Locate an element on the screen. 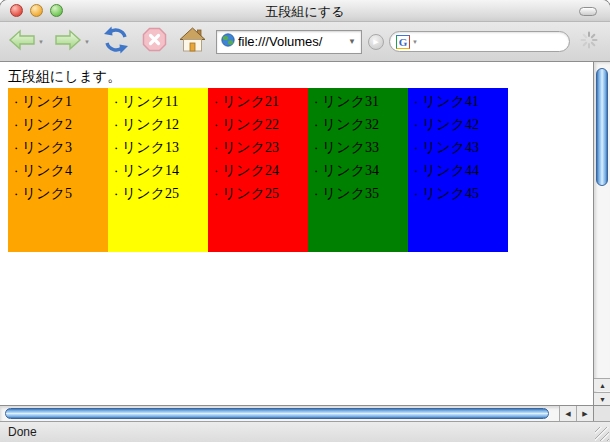 The height and width of the screenshot is (442, 610). link-label: リンク43 is located at coordinates (450, 148).